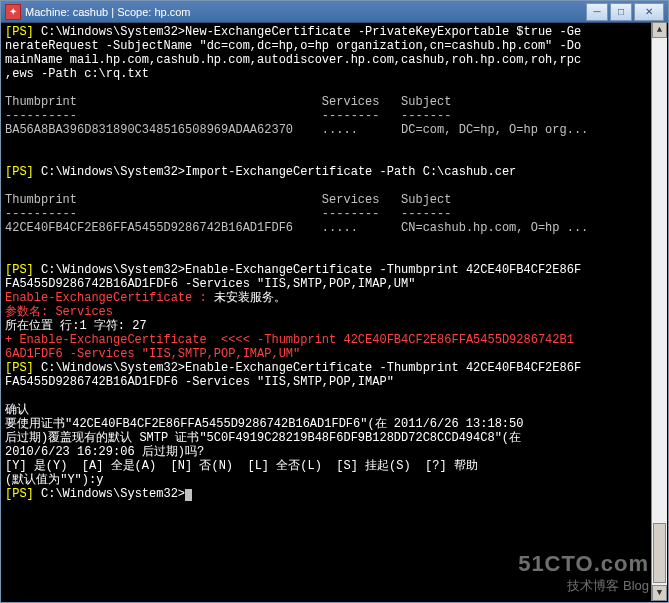 This screenshot has height=603, width=669. I want to click on scroll-down-button: ▼, so click(660, 593).